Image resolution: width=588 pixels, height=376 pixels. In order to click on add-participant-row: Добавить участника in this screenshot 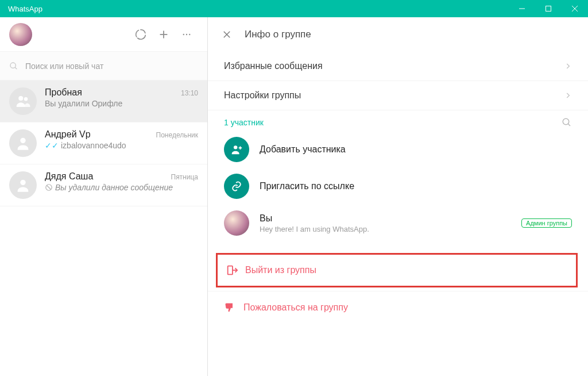, I will do `click(398, 149)`.